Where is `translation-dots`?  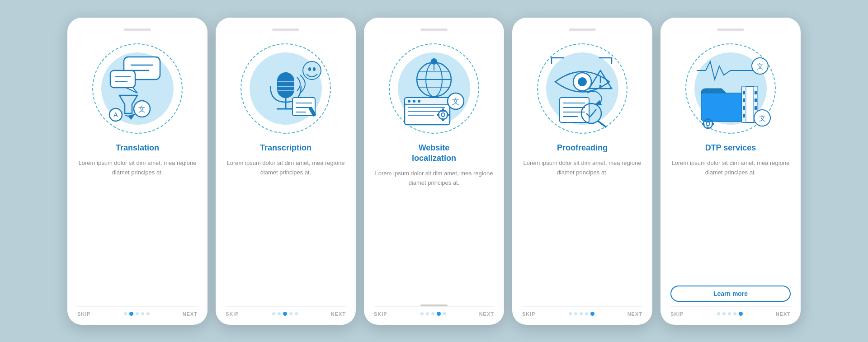
translation-dots is located at coordinates (137, 314).